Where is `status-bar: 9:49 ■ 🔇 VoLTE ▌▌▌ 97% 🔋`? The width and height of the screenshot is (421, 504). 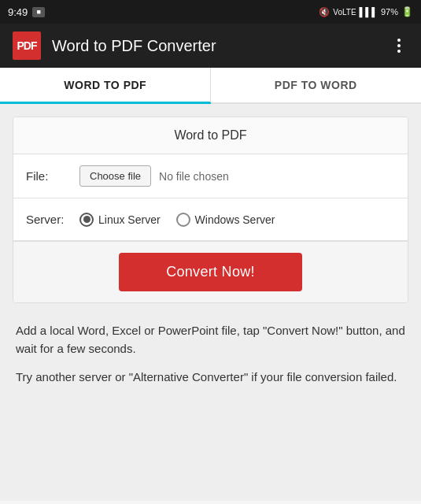 status-bar: 9:49 ■ 🔇 VoLTE ▌▌▌ 97% 🔋 is located at coordinates (211, 12).